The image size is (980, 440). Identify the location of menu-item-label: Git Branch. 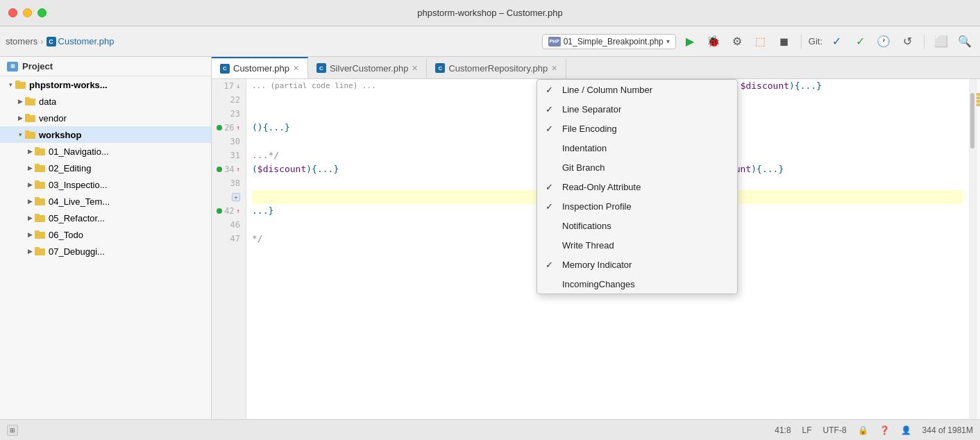
(583, 168).